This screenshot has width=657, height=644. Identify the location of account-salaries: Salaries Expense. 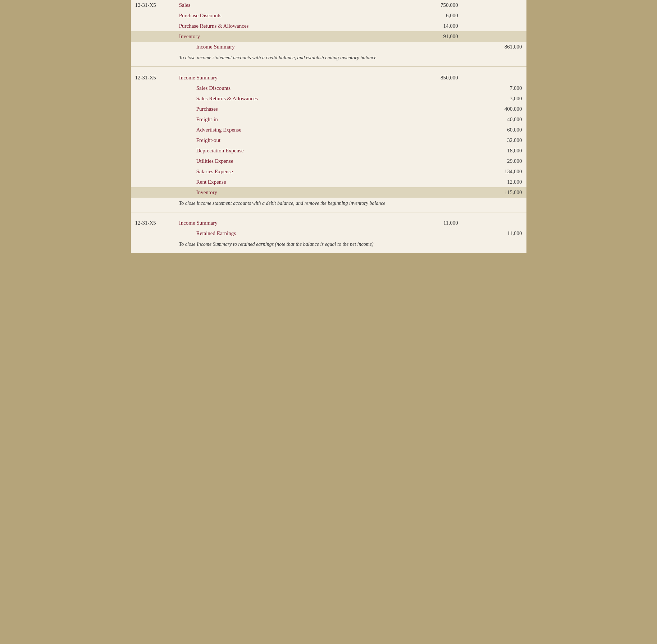
(287, 172).